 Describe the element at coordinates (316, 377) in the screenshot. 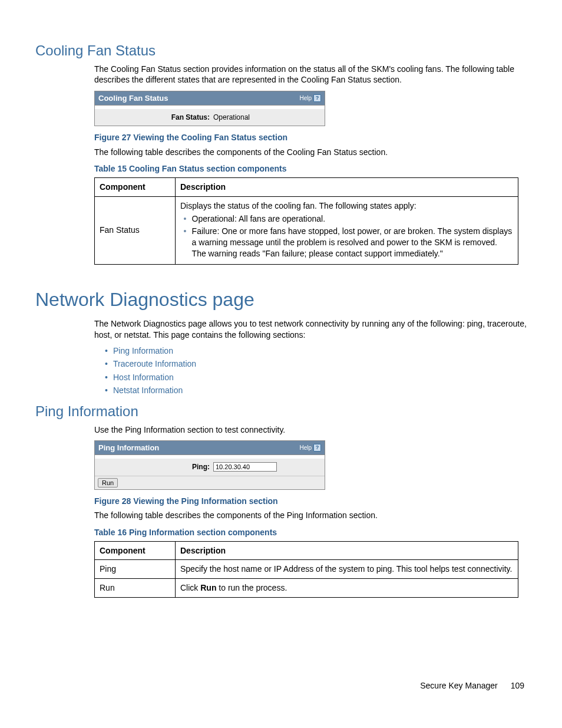

I see `link-host: Host Information` at that location.